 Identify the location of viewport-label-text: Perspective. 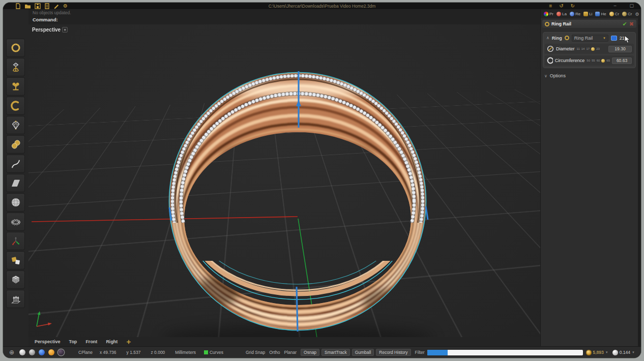
(46, 29).